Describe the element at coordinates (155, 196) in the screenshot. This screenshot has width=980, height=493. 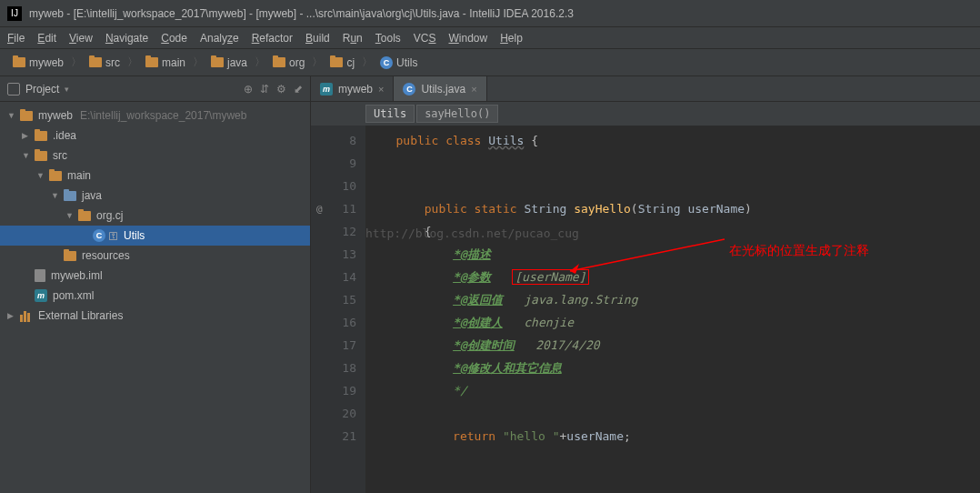
I see `tree-java: ▼java` at that location.